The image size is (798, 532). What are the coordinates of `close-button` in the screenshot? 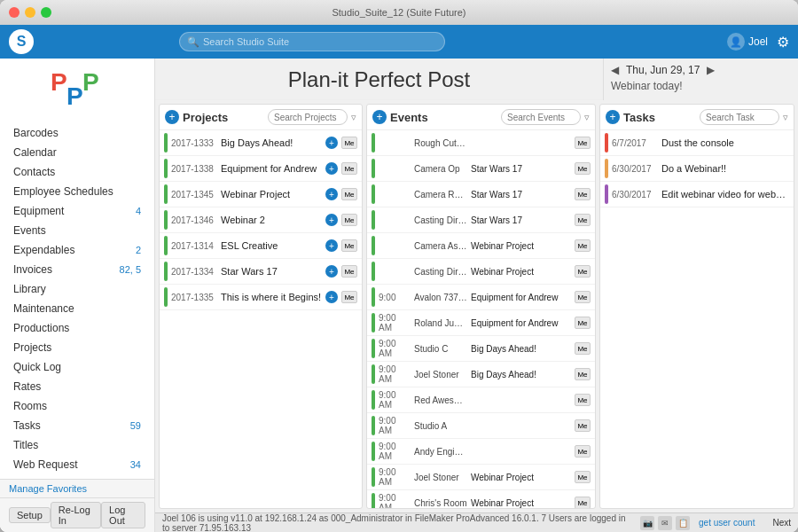 It's located at (14, 12).